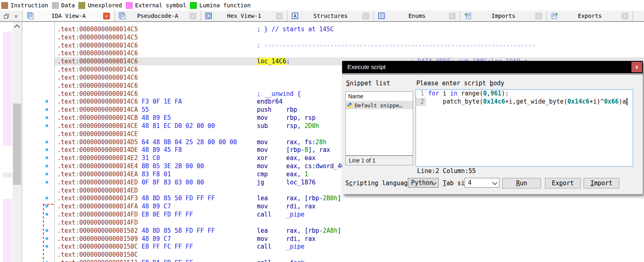 The width and height of the screenshot is (644, 262). I want to click on tab-label: Exports, so click(590, 16).